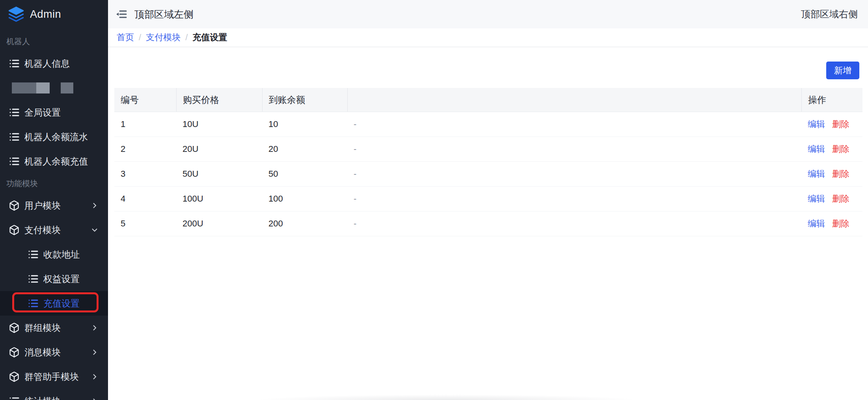 Image resolution: width=868 pixels, height=400 pixels. I want to click on sidebar-item-label: 机器人信息, so click(47, 64).